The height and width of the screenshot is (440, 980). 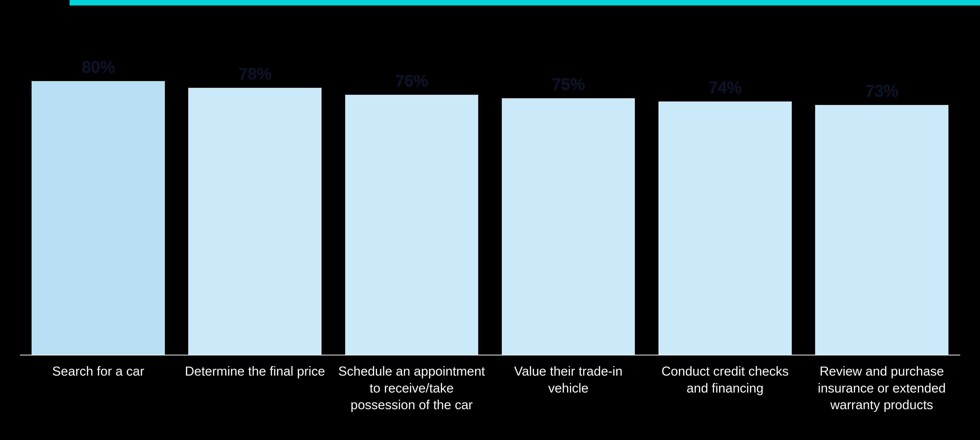 What do you see at coordinates (882, 230) in the screenshot?
I see `bar-review-purchase` at bounding box center [882, 230].